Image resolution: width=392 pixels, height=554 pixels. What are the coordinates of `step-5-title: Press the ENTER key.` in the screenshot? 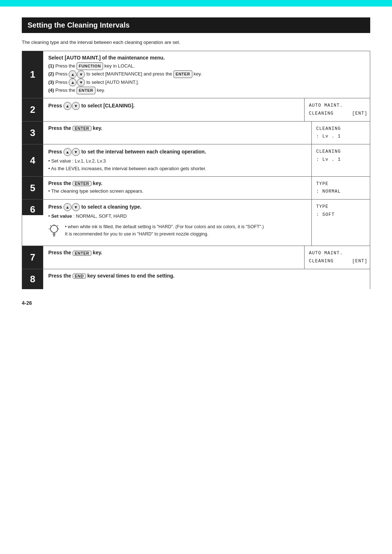 It's located at (177, 183).